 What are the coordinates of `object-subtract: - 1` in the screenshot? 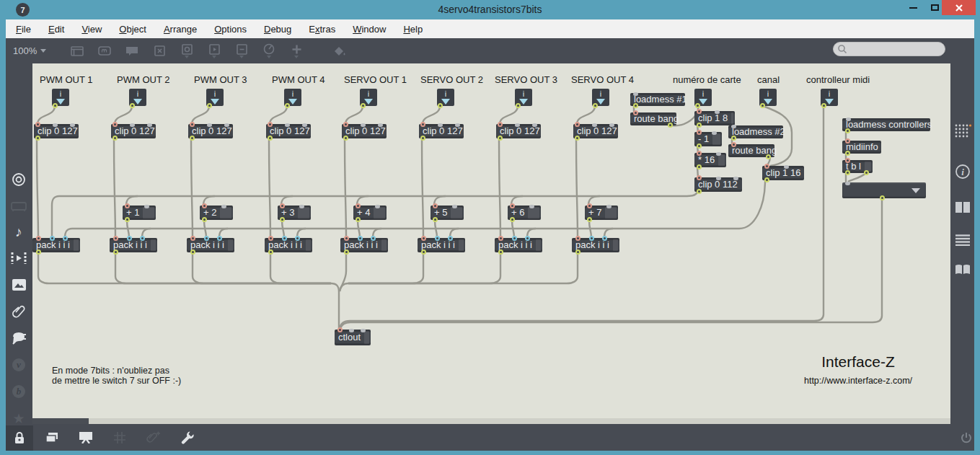 It's located at (708, 139).